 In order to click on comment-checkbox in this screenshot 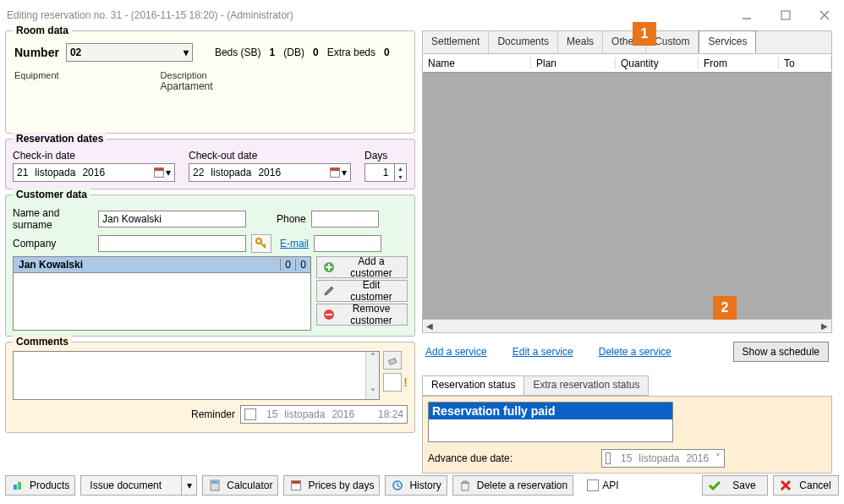, I will do `click(392, 382)`.